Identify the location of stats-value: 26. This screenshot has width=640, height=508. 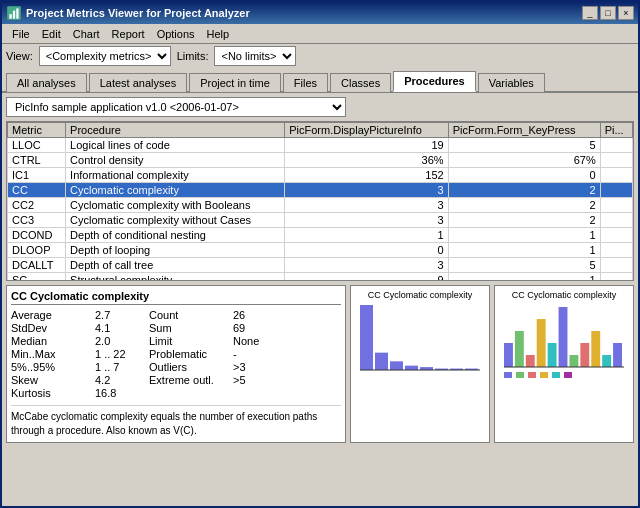
(263, 315).